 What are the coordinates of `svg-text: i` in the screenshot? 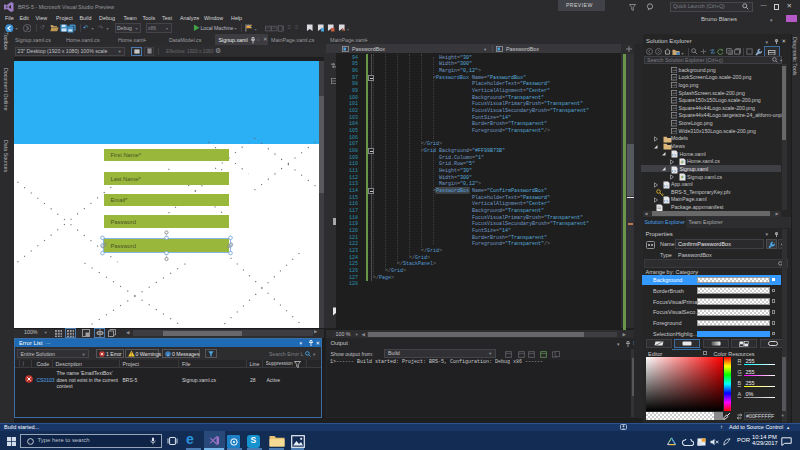 It's located at (168, 354).